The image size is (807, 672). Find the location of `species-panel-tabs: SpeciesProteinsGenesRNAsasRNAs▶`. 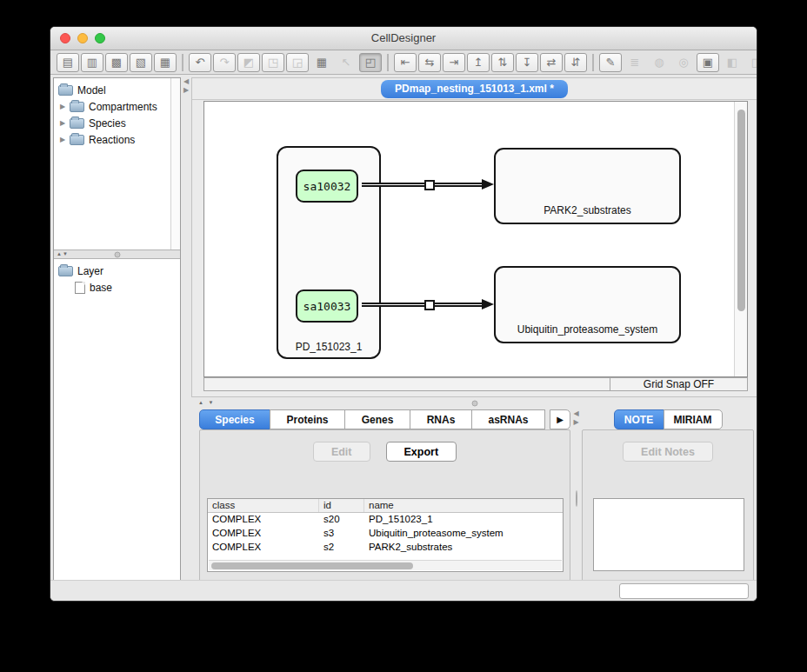

species-panel-tabs: SpeciesProteinsGenesRNAsasRNAs▶ is located at coordinates (384, 419).